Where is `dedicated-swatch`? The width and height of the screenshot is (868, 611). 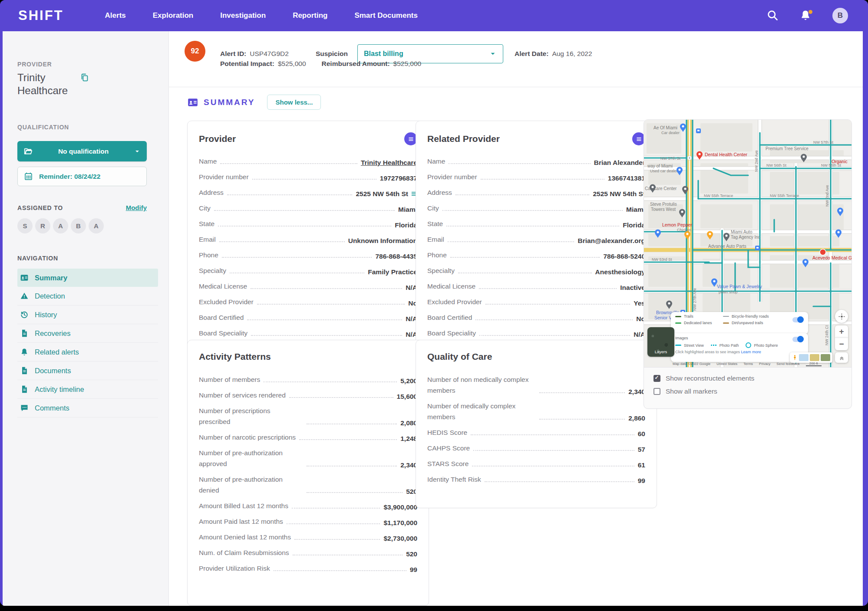 dedicated-swatch is located at coordinates (678, 323).